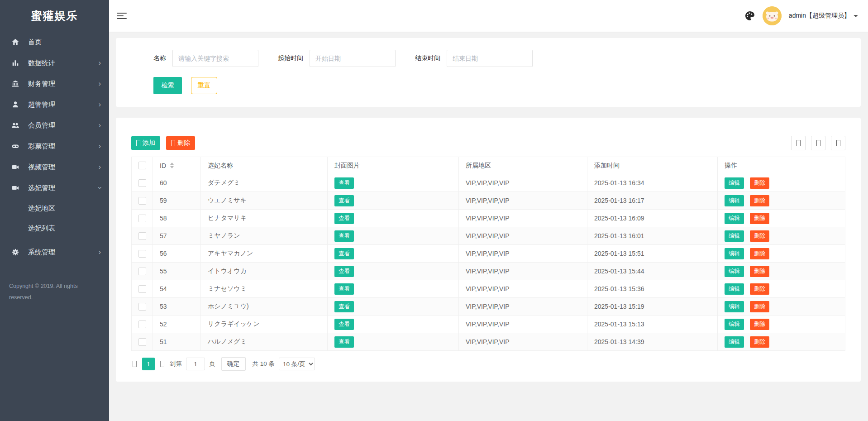 This screenshot has width=868, height=421. What do you see at coordinates (54, 147) in the screenshot?
I see `sidebar-menu: 首页 数据统计 › 财务管理 › 超管管理` at bounding box center [54, 147].